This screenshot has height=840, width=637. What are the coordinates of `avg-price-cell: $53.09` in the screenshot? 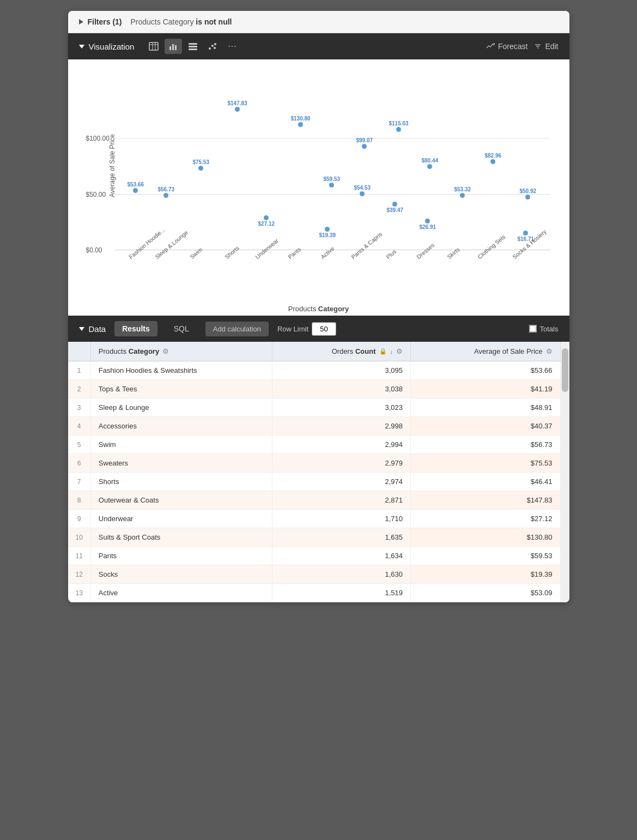 It's located at (486, 593).